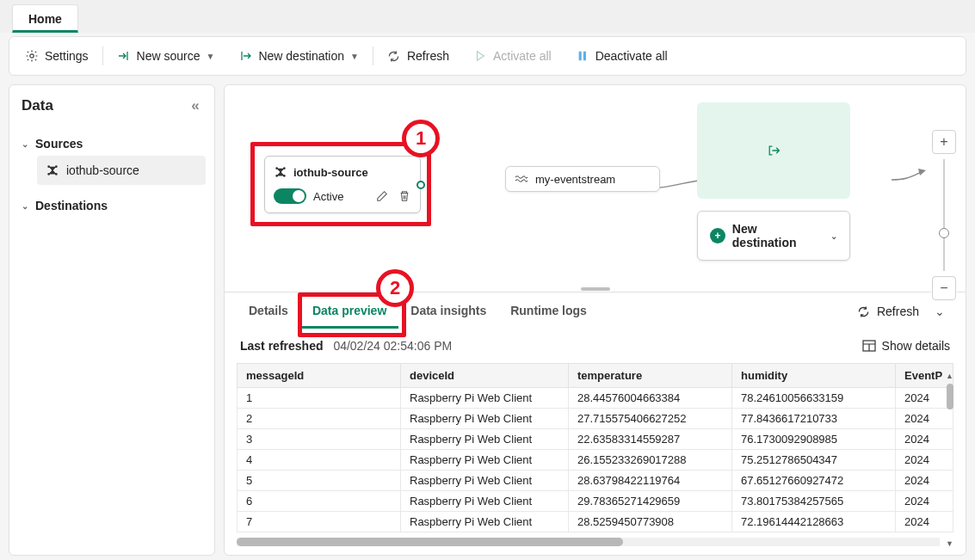 The height and width of the screenshot is (560, 975). Describe the element at coordinates (949, 459) in the screenshot. I see `vertical-scrollbar: ▲ ▼` at that location.